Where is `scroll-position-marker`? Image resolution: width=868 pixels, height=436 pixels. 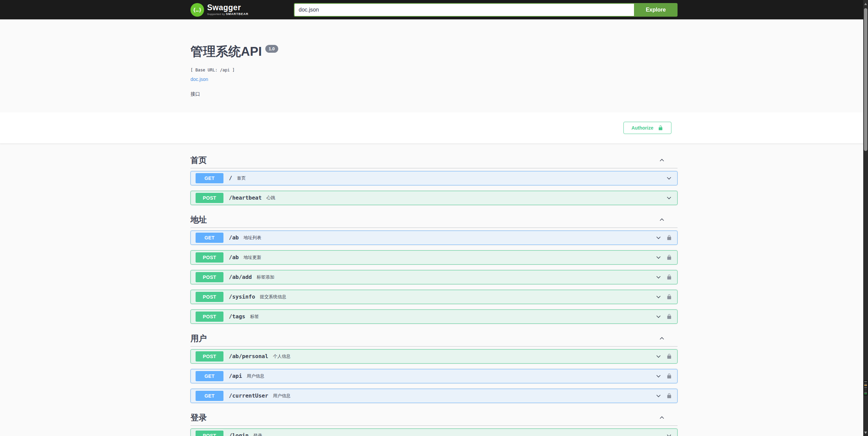 scroll-position-marker is located at coordinates (866, 388).